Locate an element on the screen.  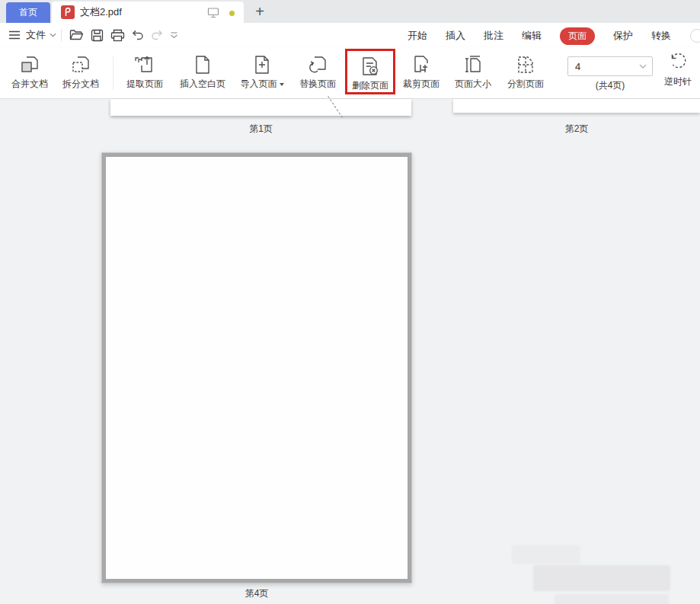
file-menu-label: 文件 is located at coordinates (36, 35).